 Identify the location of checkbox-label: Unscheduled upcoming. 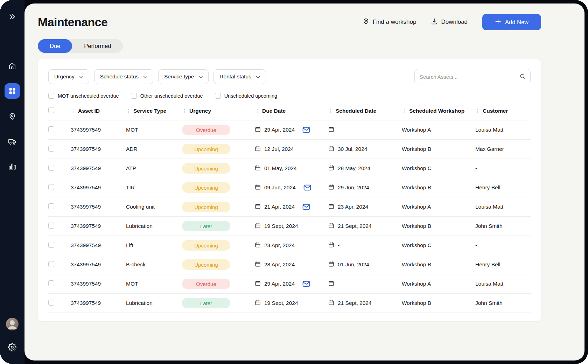
(251, 96).